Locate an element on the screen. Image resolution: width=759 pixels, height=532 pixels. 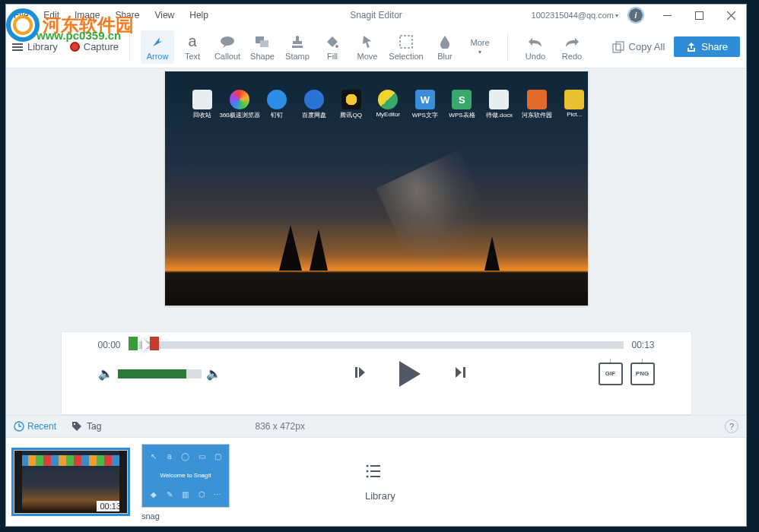
desktop-icon: 360极速浏览器 is located at coordinates (240, 105).